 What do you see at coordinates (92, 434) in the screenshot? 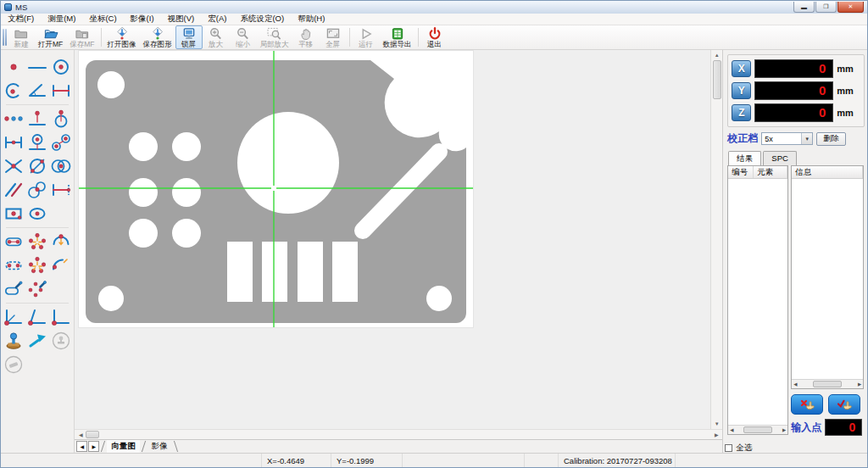
I see `horizontal-scroll-thumb` at bounding box center [92, 434].